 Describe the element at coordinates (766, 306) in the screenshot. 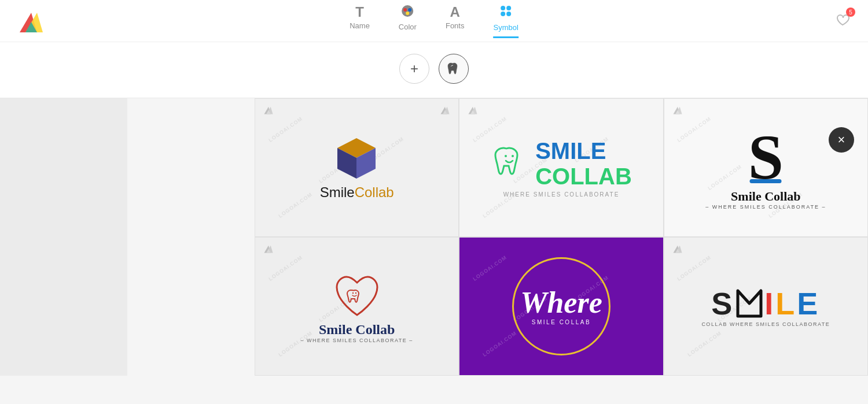

I see `logo-item-6: LOGOAI.COM LOGOAI.COM LOGOAI.COM S I` at that location.